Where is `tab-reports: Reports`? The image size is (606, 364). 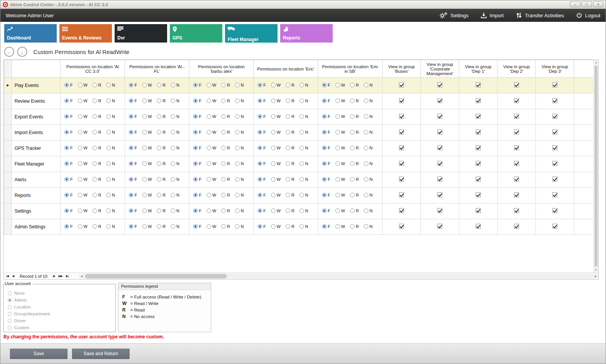 tab-reports: Reports is located at coordinates (307, 33).